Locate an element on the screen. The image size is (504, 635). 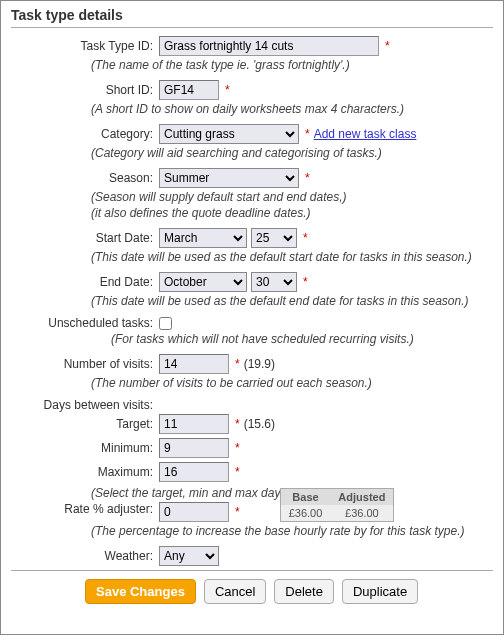
delete-button: Delete is located at coordinates (304, 592).